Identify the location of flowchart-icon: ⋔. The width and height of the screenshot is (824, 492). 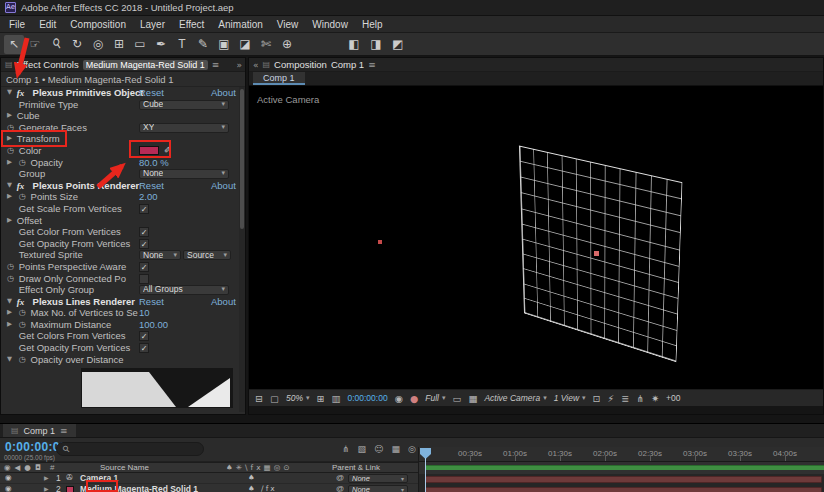
(640, 398).